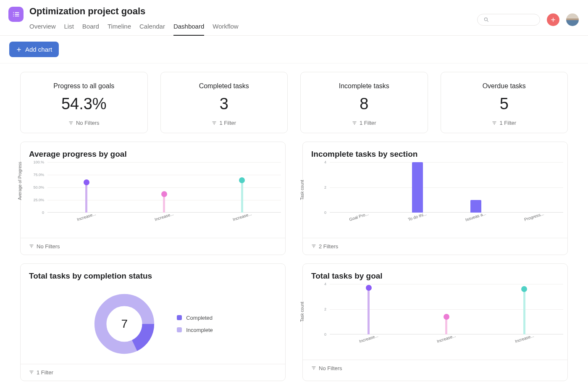 This screenshot has width=588, height=392. What do you see at coordinates (34, 50) in the screenshot?
I see `add-chart-button: Add chart` at bounding box center [34, 50].